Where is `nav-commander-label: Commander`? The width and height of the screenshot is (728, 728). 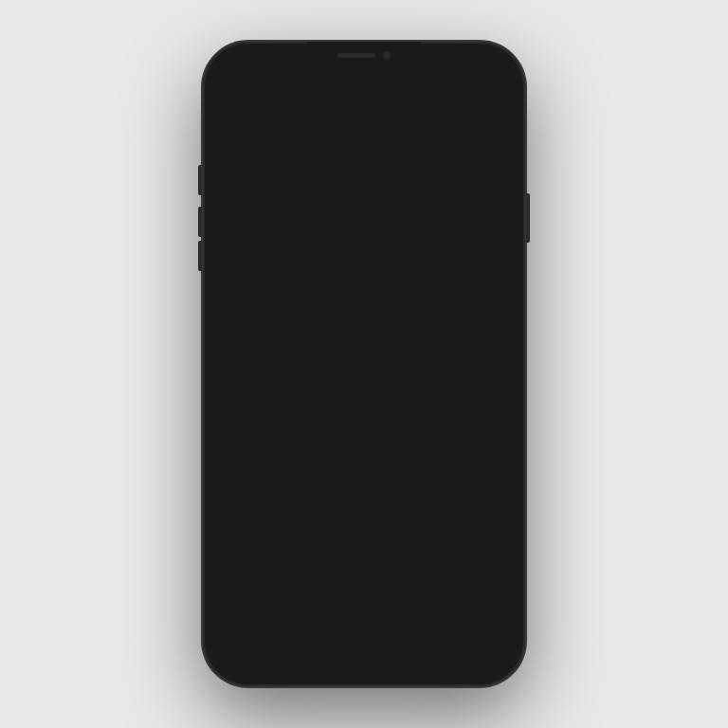
nav-commander-label: Commander is located at coordinates (245, 659).